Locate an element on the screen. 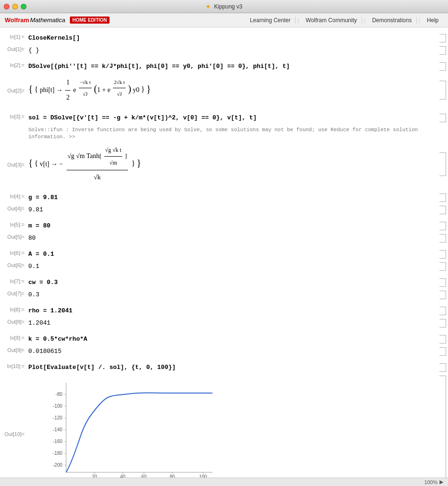  window-controls is located at coordinates (15, 7).